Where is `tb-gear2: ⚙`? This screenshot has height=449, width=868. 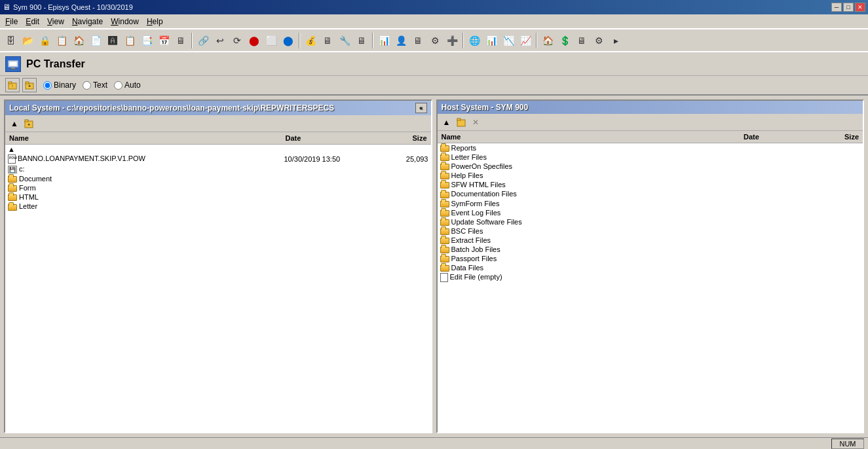
tb-gear2: ⚙ is located at coordinates (599, 41).